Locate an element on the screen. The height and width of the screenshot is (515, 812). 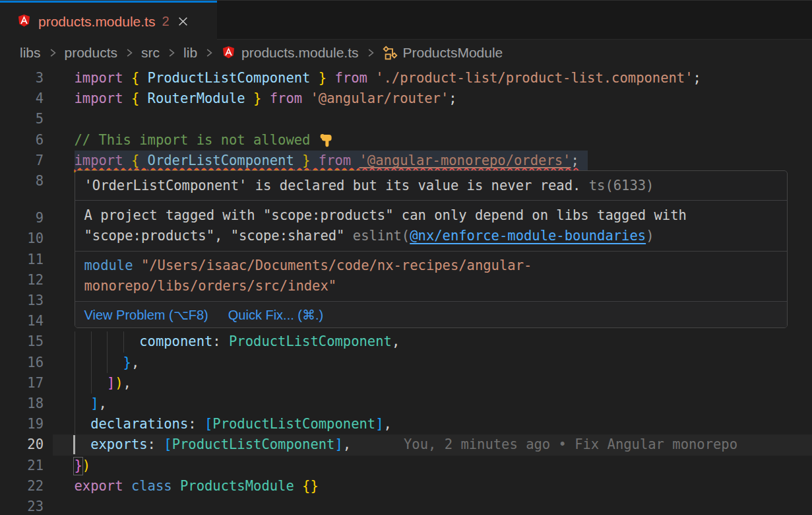
line-number-7: 7 is located at coordinates (22, 161).